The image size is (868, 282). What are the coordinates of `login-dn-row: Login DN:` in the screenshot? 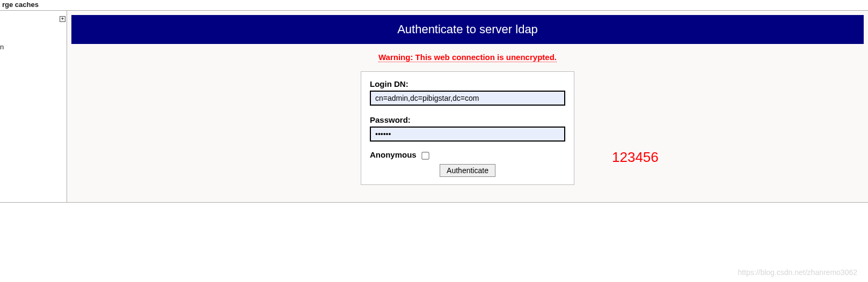 It's located at (468, 92).